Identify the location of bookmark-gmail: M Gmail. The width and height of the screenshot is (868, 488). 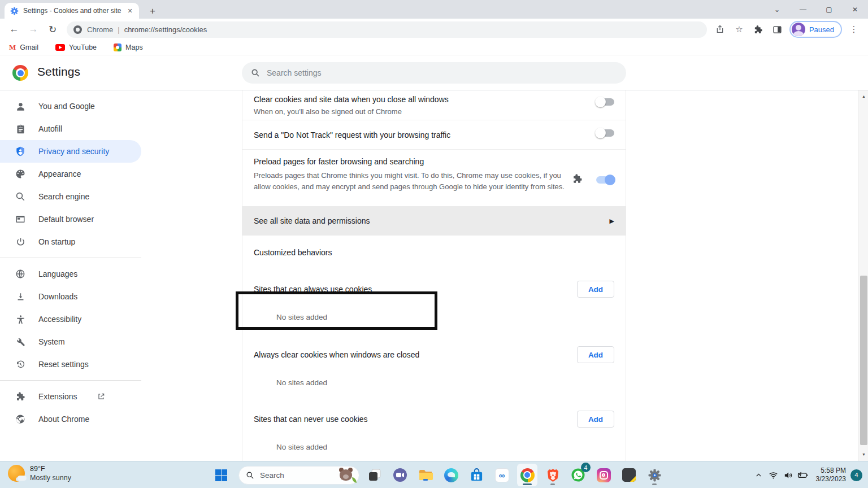
(24, 47).